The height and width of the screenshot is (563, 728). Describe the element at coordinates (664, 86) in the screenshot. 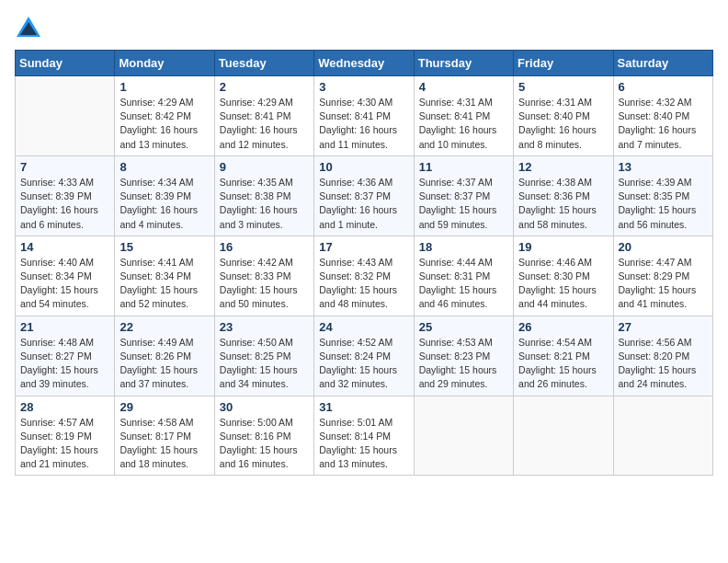

I see `day-number: 6` at that location.